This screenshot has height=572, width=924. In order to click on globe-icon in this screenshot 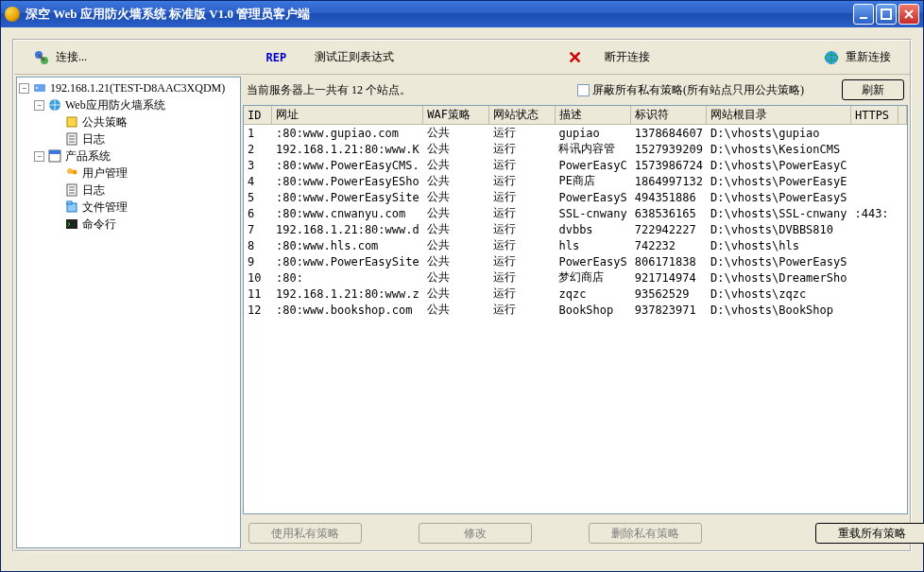, I will do `click(55, 105)`.